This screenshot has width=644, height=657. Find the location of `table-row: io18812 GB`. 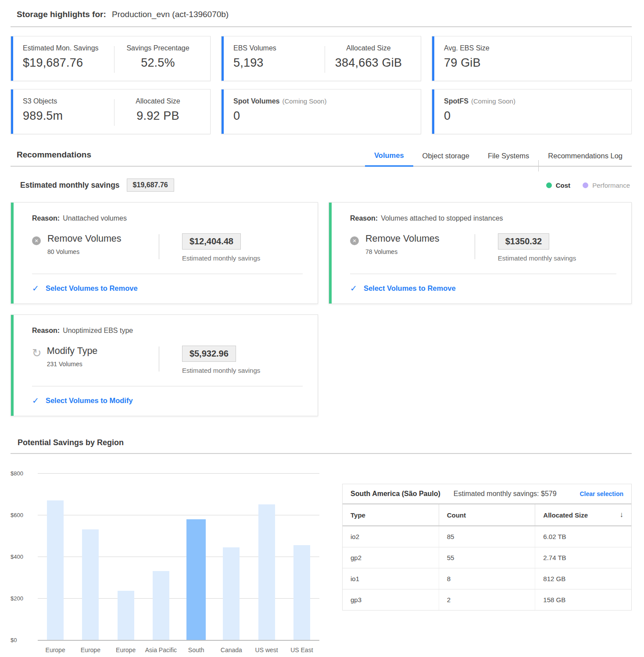

table-row: io18812 GB is located at coordinates (487, 579).